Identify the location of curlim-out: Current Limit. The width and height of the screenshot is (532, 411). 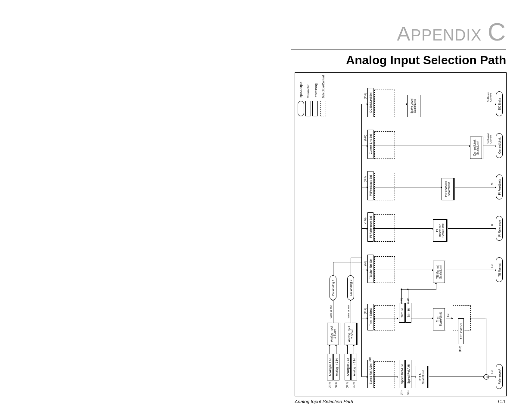
(499, 146).